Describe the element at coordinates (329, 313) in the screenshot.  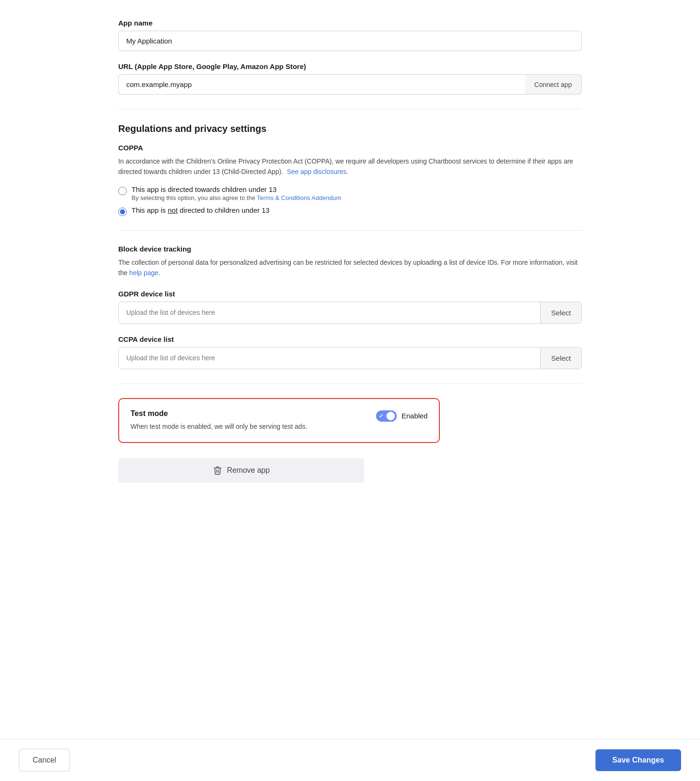
I see `gdpr-device-input` at that location.